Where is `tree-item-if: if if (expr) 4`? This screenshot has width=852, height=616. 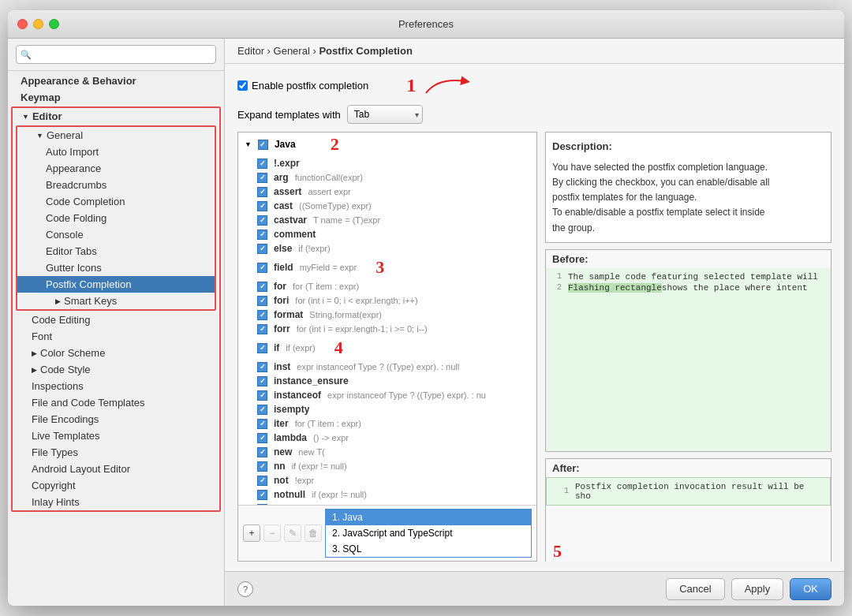
tree-item-if: if if (expr) 4 is located at coordinates (387, 348).